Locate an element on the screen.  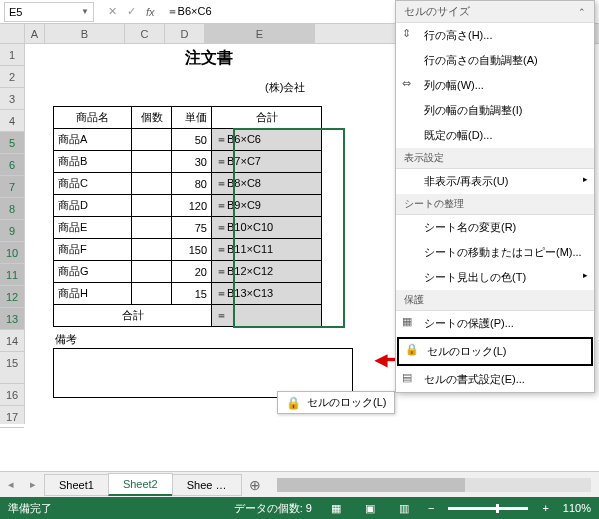
cell: 75 is located at coordinates (192, 228).